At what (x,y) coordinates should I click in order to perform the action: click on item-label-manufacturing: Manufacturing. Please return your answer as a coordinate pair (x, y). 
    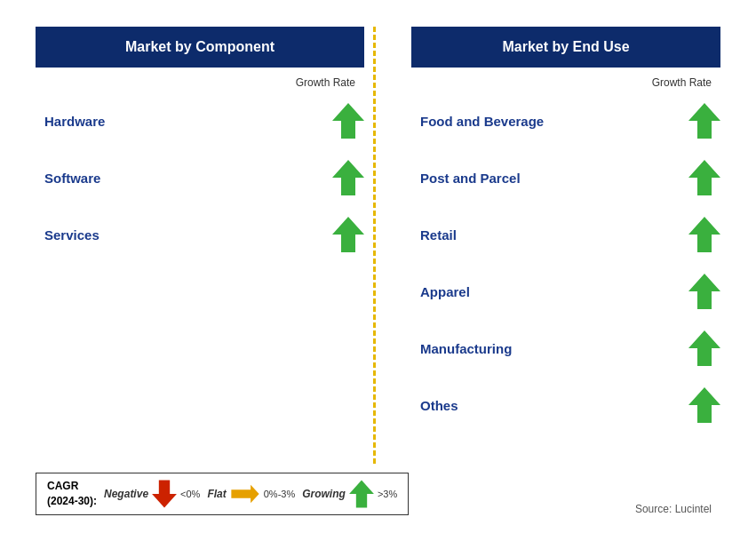
    Looking at the image, I should click on (466, 348).